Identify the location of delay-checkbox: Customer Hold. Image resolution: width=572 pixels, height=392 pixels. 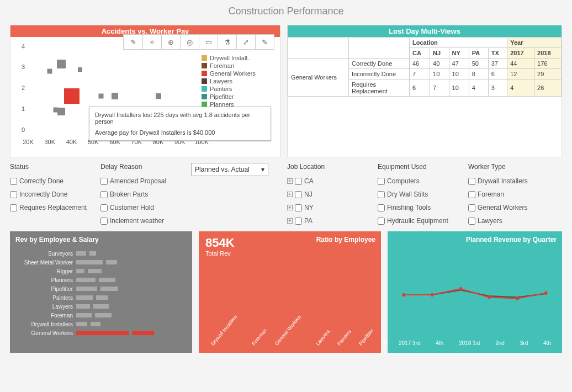
(142, 208).